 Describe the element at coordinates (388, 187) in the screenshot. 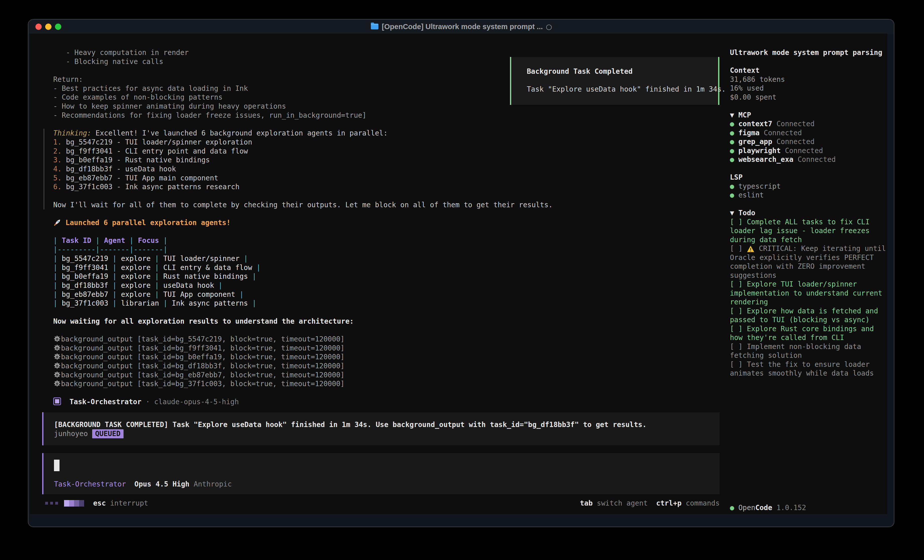

I see `terminal-line: 6. bg_37f1c003 - Ink async patterns rese…` at that location.